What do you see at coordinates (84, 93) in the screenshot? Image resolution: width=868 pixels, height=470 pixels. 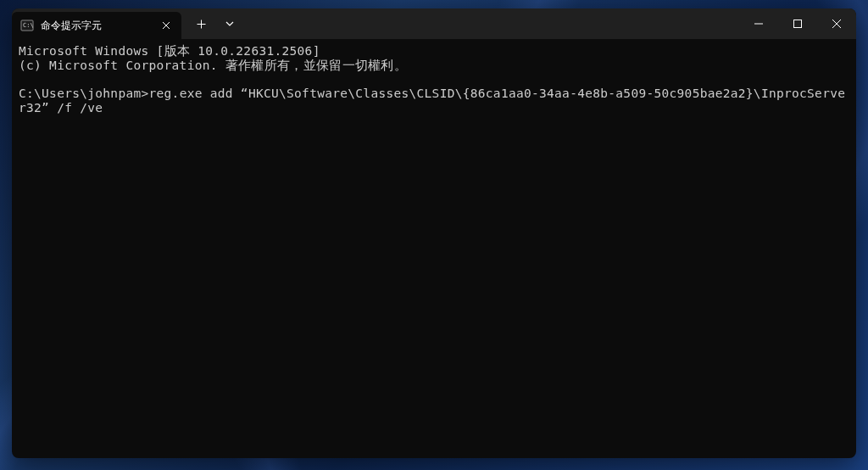 I see `prompt: C:\Users\johnpam>` at bounding box center [84, 93].